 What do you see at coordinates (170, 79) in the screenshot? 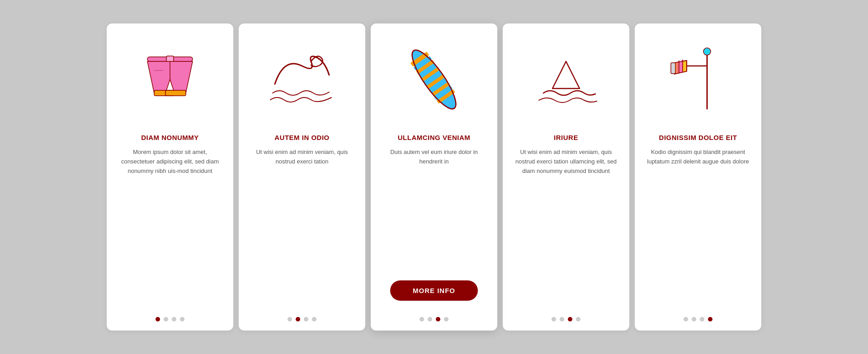
I see `shorts-icon` at bounding box center [170, 79].